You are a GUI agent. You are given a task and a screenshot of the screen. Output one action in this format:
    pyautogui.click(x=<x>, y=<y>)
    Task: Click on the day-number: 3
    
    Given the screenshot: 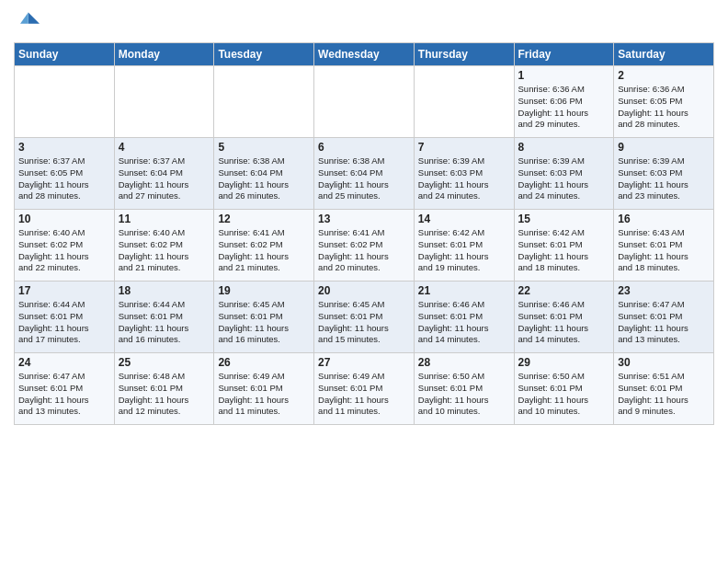 What is the action you would take?
    pyautogui.click(x=64, y=147)
    